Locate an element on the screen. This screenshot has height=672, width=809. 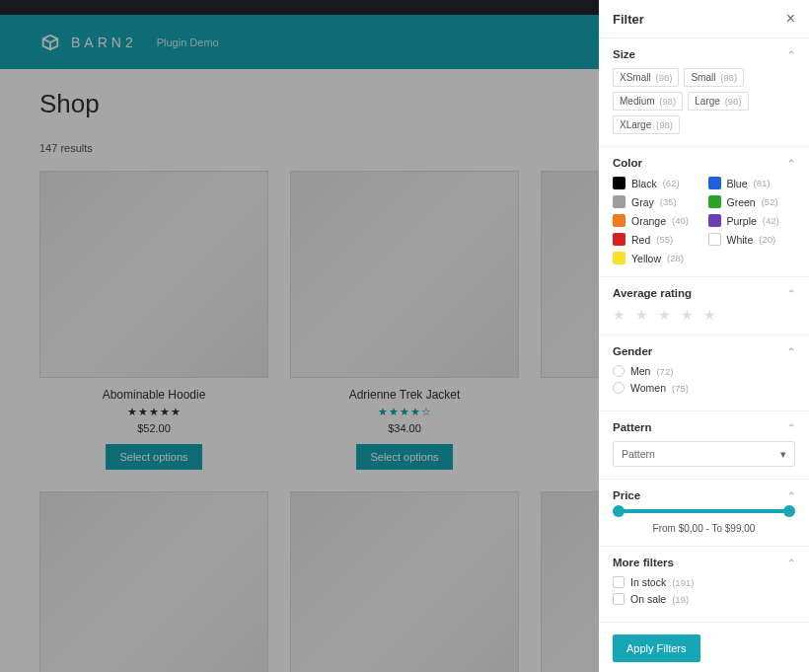
filter-section-pattern: Pattern⌃ Pattern▾ is located at coordinates (704, 446).